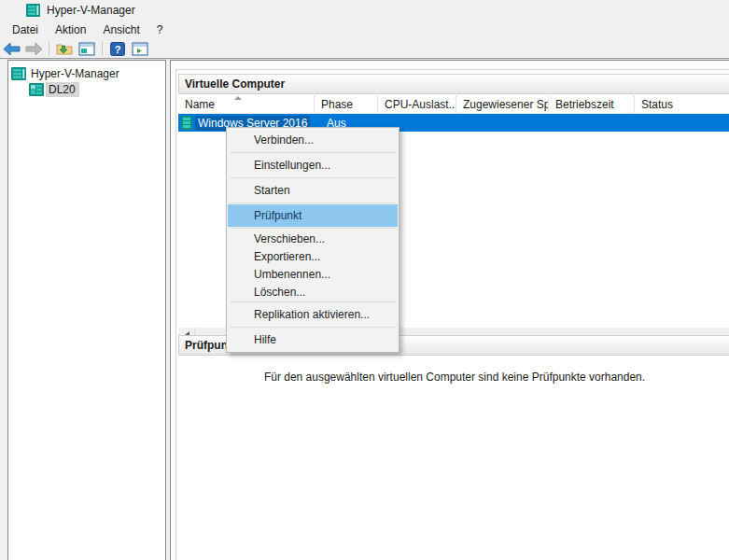  What do you see at coordinates (87, 49) in the screenshot?
I see `console-window-icon` at bounding box center [87, 49].